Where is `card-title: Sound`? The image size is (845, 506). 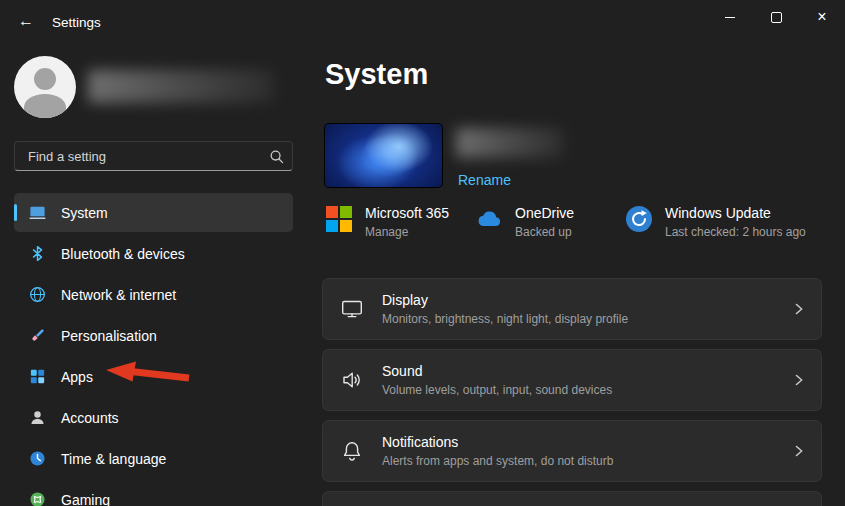 card-title: Sound is located at coordinates (497, 371).